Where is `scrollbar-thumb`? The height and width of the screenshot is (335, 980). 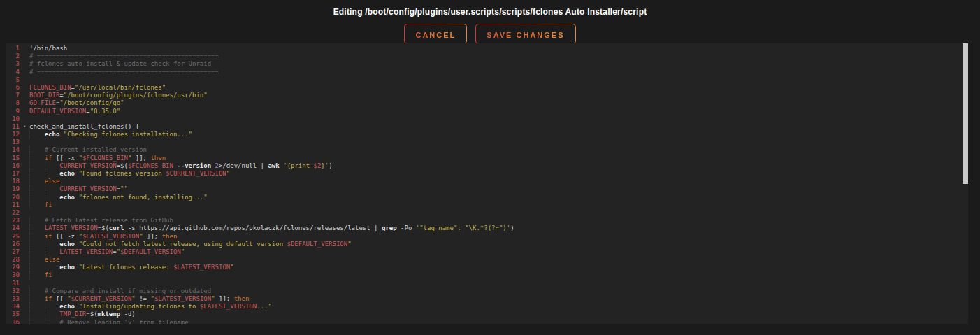
scrollbar-thumb is located at coordinates (965, 113).